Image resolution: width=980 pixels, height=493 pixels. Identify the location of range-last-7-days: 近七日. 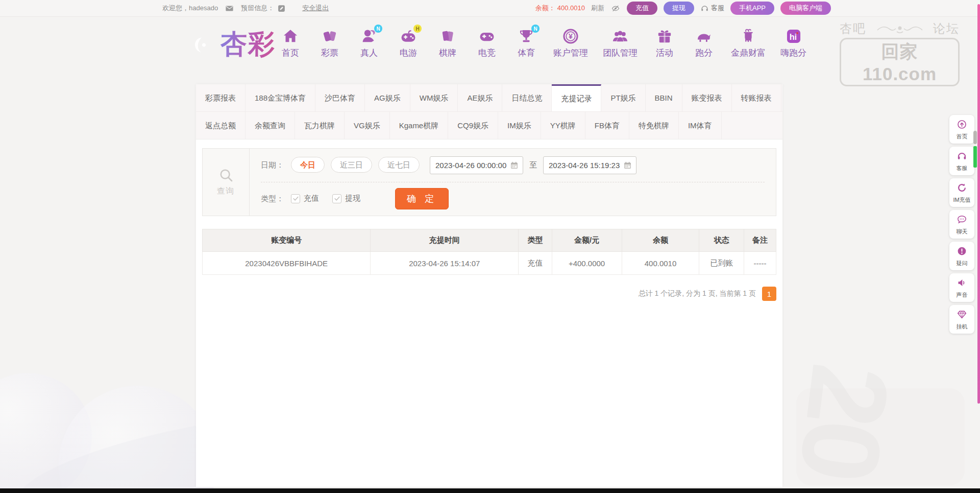
(399, 165).